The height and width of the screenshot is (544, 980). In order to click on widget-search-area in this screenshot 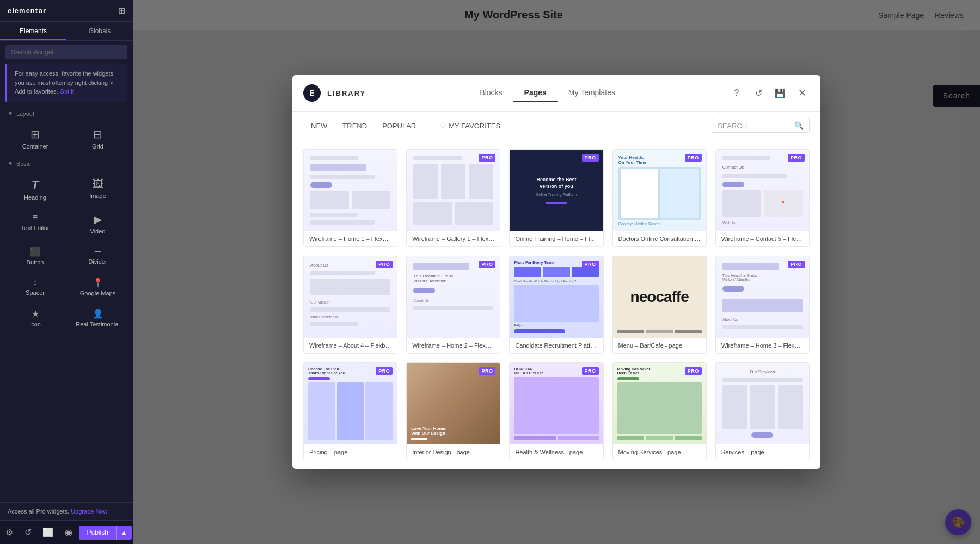, I will do `click(66, 52)`.